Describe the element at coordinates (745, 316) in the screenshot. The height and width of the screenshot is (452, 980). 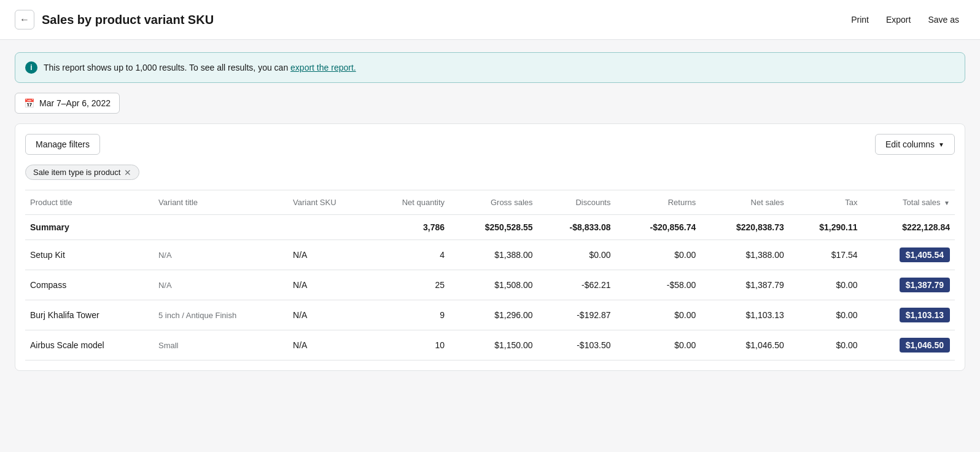
I see `cell-net-sales: $1,103.13` at that location.